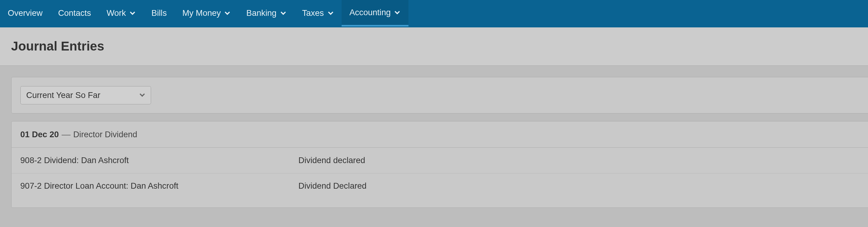 This screenshot has height=227, width=868. What do you see at coordinates (117, 13) in the screenshot?
I see `nav-label: Work` at bounding box center [117, 13].